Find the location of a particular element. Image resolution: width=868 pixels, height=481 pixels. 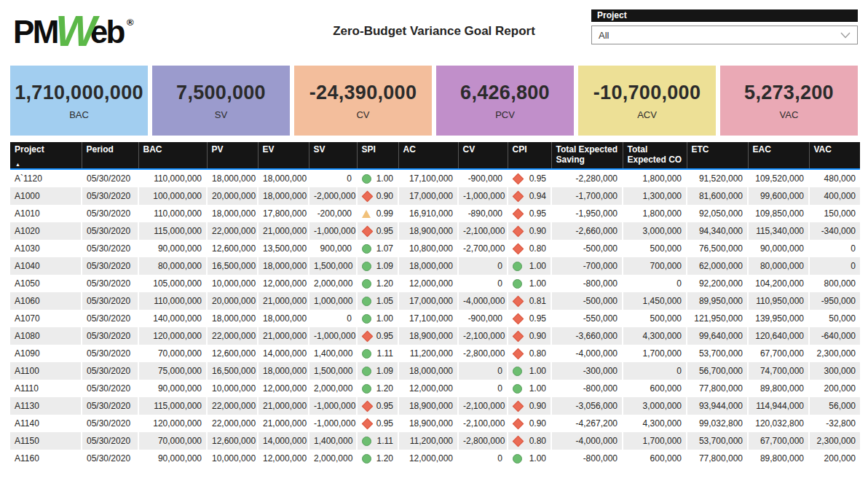

table-row: A103005/30/202090,000,00012,600,00013,50… is located at coordinates (435, 249).